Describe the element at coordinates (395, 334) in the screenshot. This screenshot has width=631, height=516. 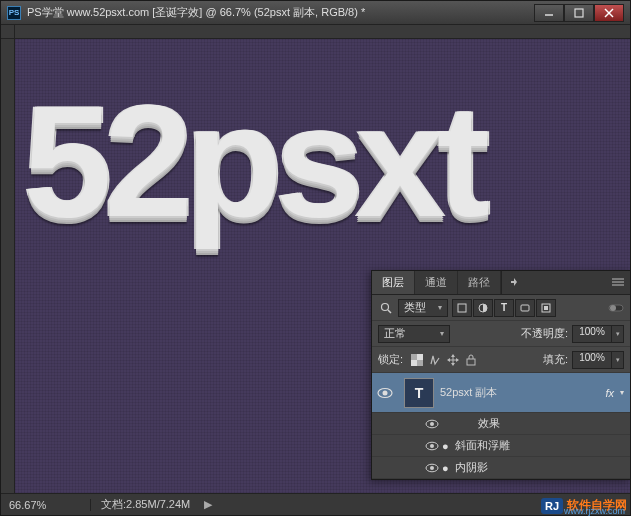
I see `blend-mode-value: 正常` at that location.